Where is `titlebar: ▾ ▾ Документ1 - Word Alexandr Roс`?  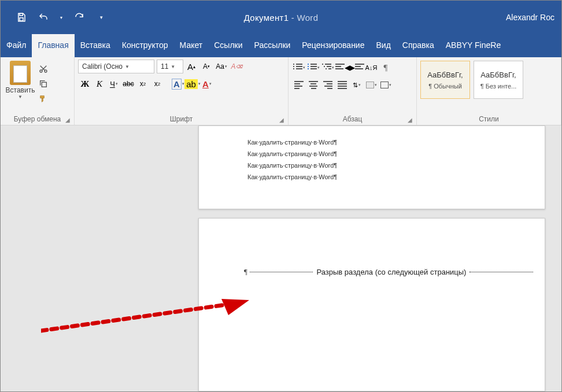 titlebar: ▾ ▾ Документ1 - Word Alexandr Roс is located at coordinates (281, 17).